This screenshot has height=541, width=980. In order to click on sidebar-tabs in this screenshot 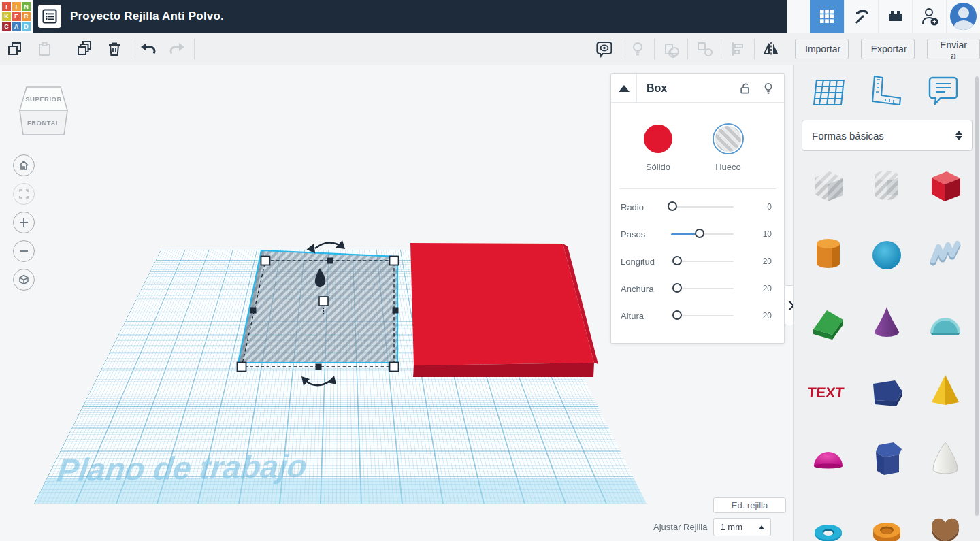, I will do `click(887, 87)`.